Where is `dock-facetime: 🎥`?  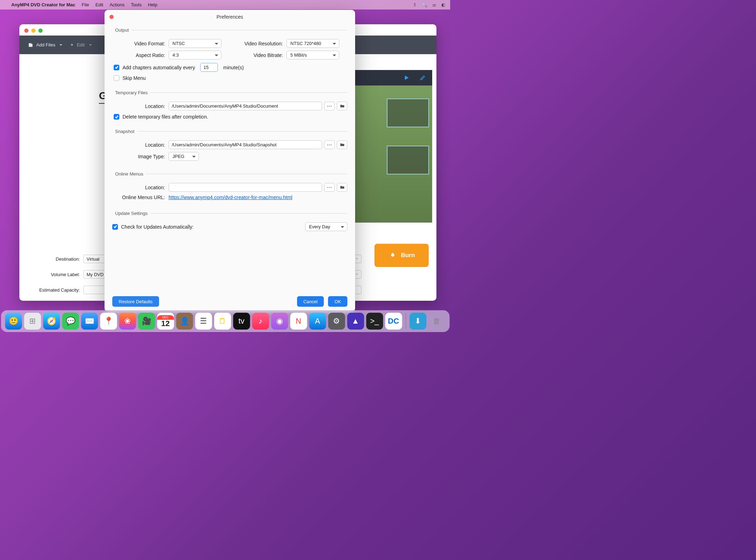
dock-facetime: 🎥 is located at coordinates (146, 321).